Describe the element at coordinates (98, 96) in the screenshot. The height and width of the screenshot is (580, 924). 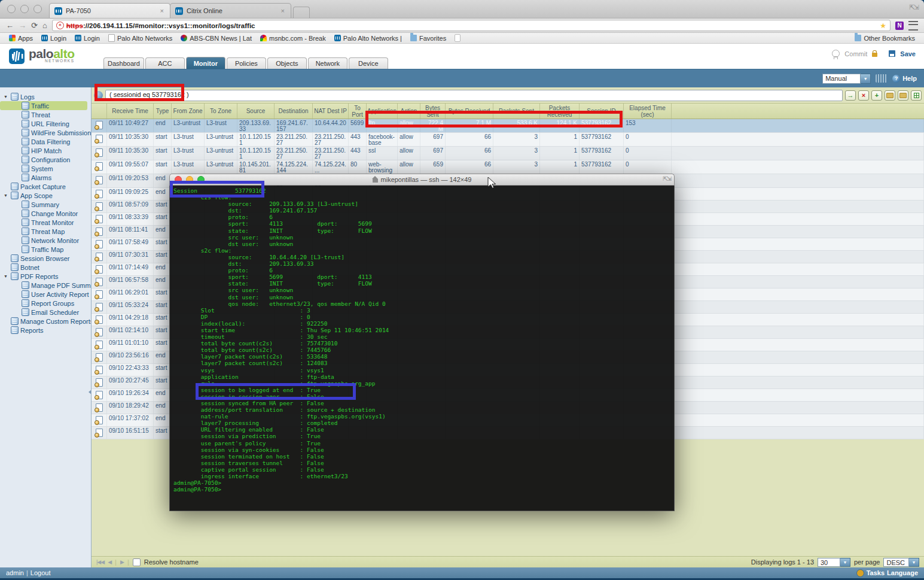
I see `filter-icon` at that location.